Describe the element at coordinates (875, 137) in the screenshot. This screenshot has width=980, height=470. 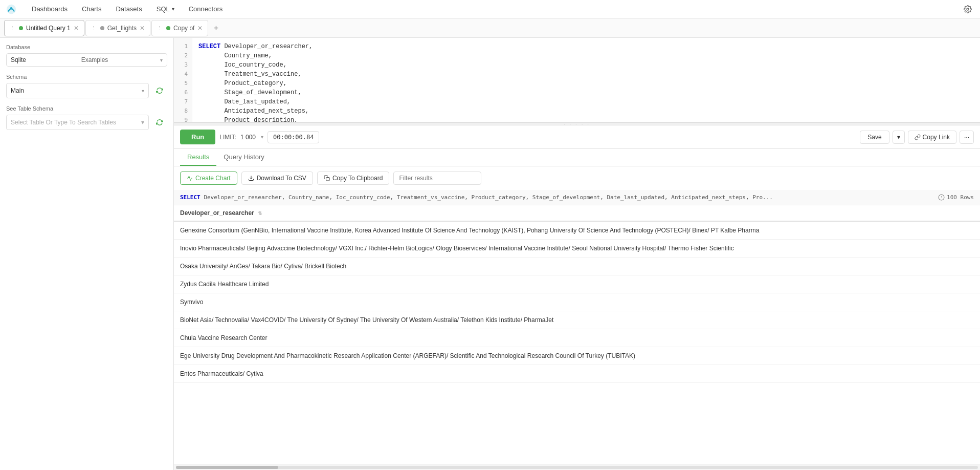
I see `save-button: Save` at that location.